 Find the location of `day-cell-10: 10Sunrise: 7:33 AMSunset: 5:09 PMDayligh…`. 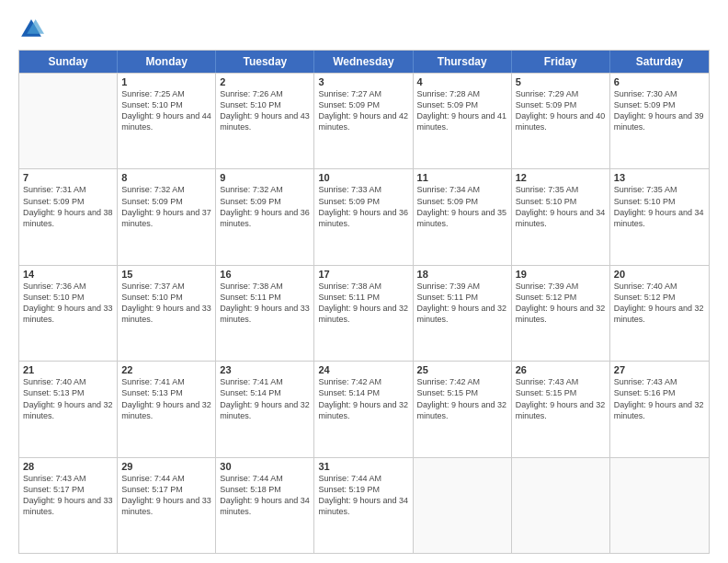

day-cell-10: 10Sunrise: 7:33 AMSunset: 5:09 PMDayligh… is located at coordinates (364, 217).